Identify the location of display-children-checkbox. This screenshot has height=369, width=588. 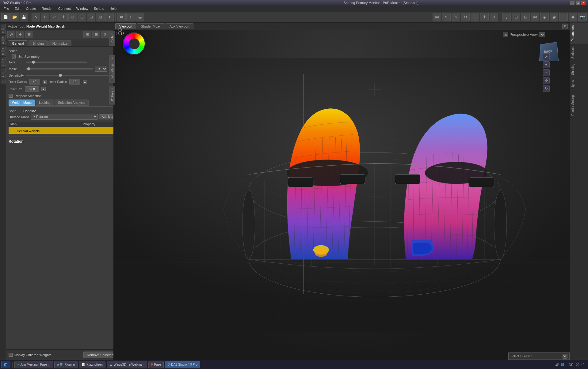
(10, 355).